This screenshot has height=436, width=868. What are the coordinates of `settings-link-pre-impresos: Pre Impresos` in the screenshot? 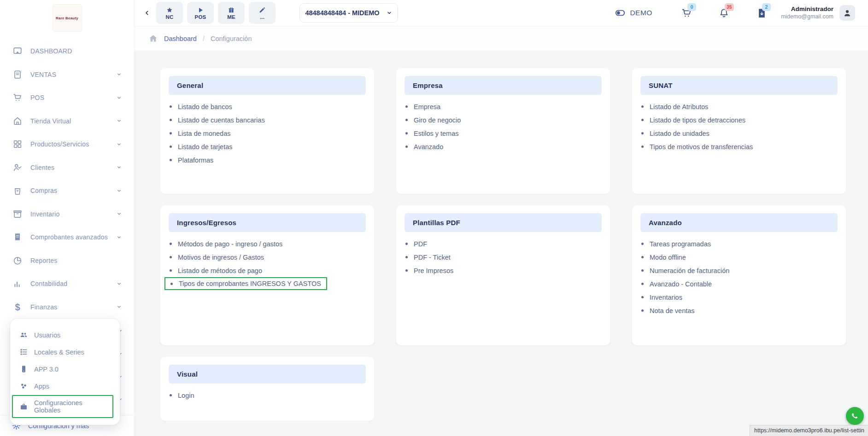 It's located at (504, 271).